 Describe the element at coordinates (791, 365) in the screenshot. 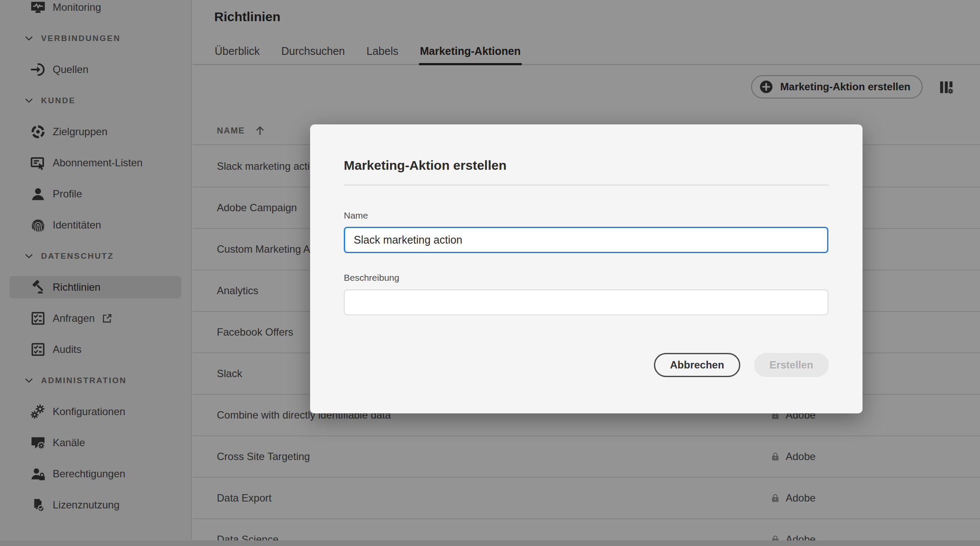

I see `create-button: Erstellen` at that location.